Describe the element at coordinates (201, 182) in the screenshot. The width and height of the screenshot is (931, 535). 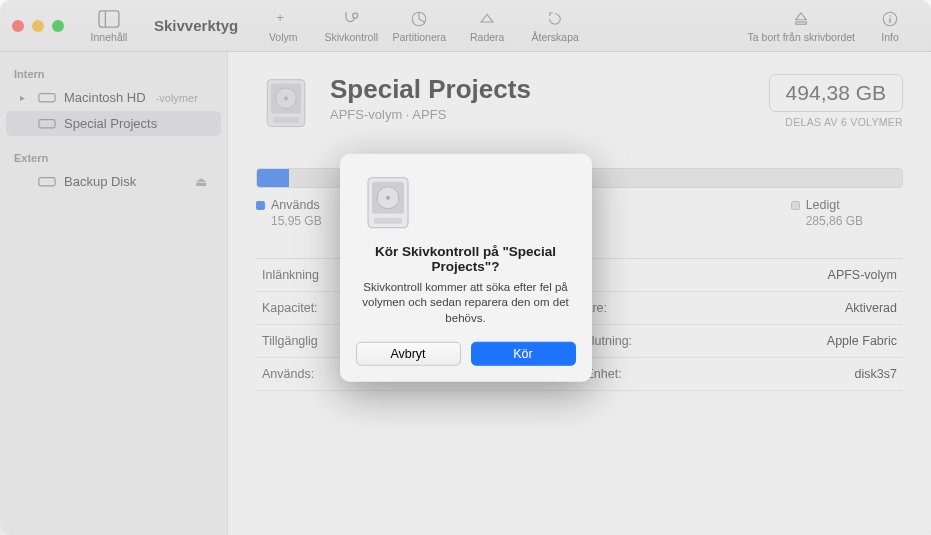
I see `eject-icon: ⏏` at that location.